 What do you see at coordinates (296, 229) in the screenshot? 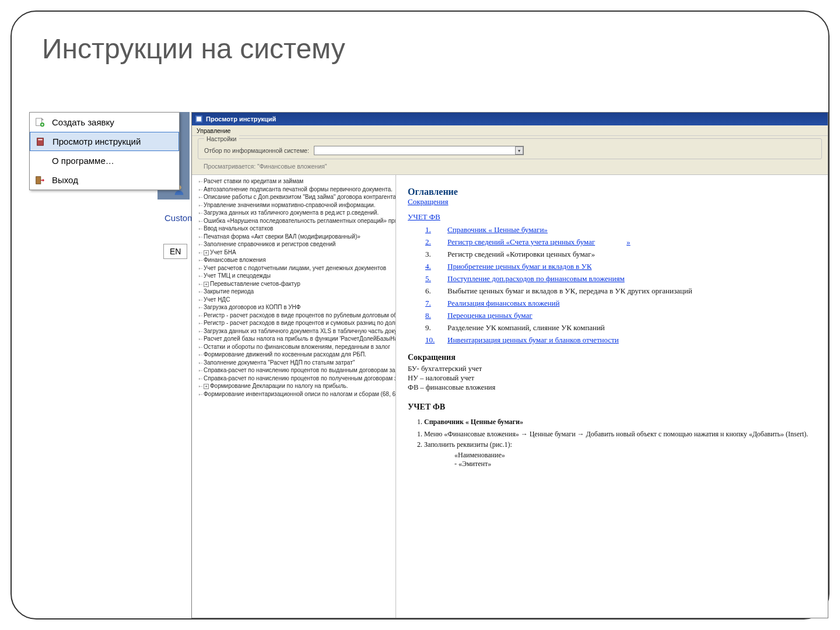
I see `tree-item: Ввод начальных остатков` at bounding box center [296, 229].